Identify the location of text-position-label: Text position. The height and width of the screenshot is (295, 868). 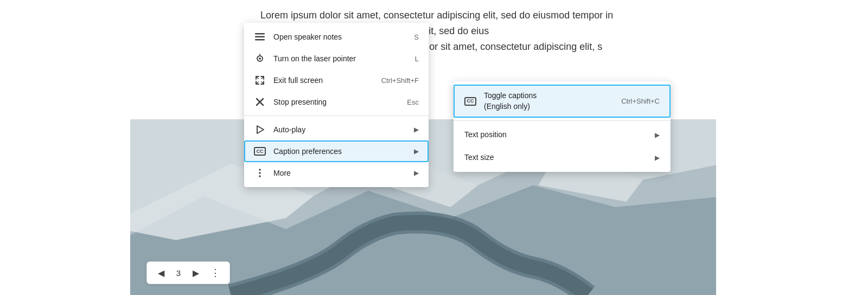
(554, 135).